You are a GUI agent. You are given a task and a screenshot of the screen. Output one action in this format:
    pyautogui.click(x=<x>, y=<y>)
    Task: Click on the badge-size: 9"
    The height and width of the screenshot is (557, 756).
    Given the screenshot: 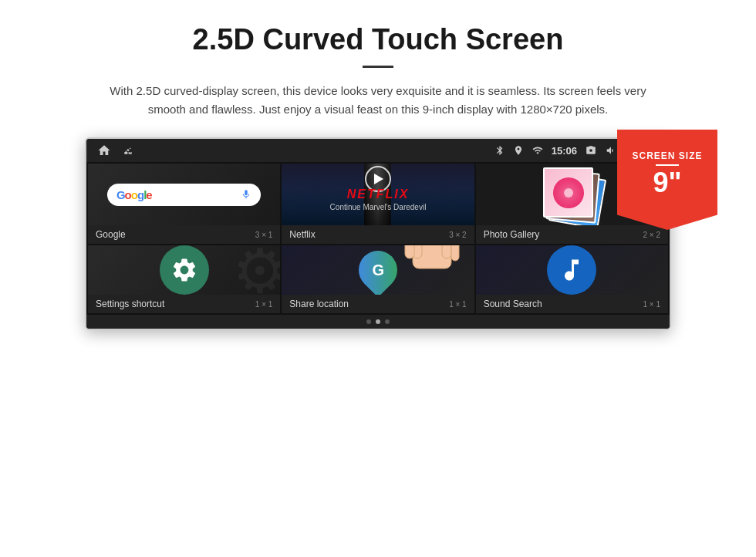 What is the action you would take?
    pyautogui.click(x=667, y=183)
    